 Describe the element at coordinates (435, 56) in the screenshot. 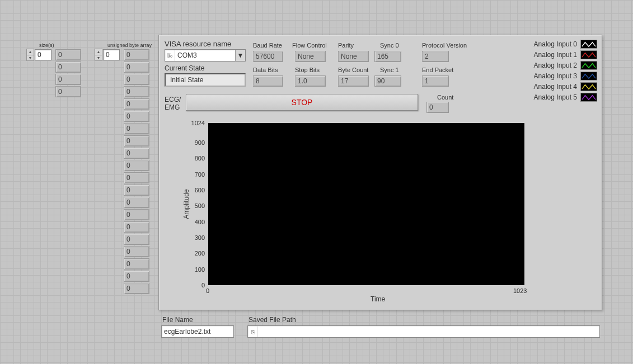

I see `pver-value: 2` at that location.